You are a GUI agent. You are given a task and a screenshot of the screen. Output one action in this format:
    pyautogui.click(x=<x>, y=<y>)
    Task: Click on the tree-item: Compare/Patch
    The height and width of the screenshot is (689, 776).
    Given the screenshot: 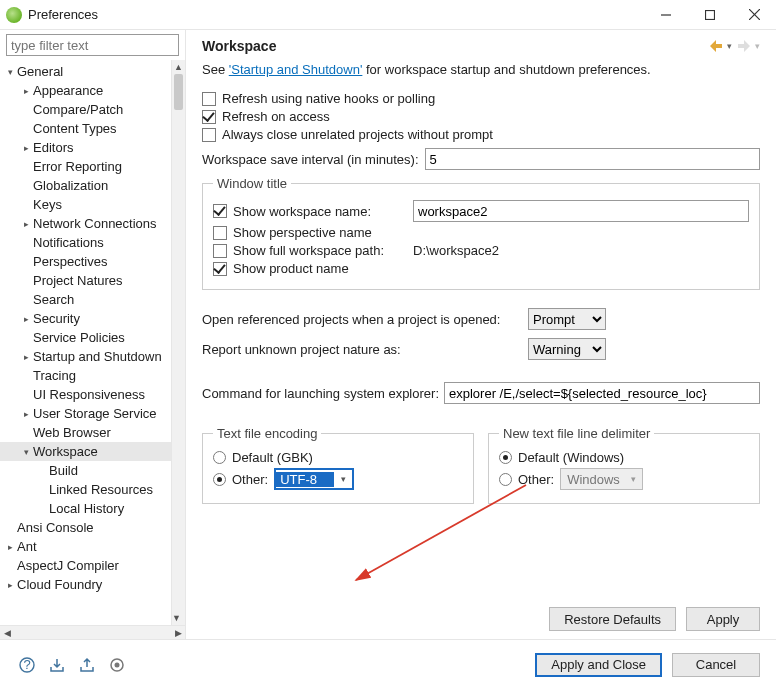 What is the action you would take?
    pyautogui.click(x=86, y=110)
    